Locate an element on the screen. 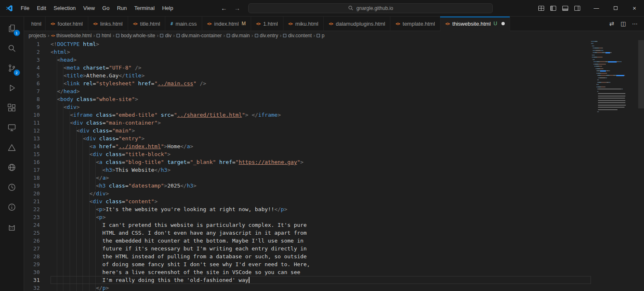 This screenshot has height=291, width=644. code-line-6: 6<link rel="stylesheet" href="../main.cs… is located at coordinates (307, 84).